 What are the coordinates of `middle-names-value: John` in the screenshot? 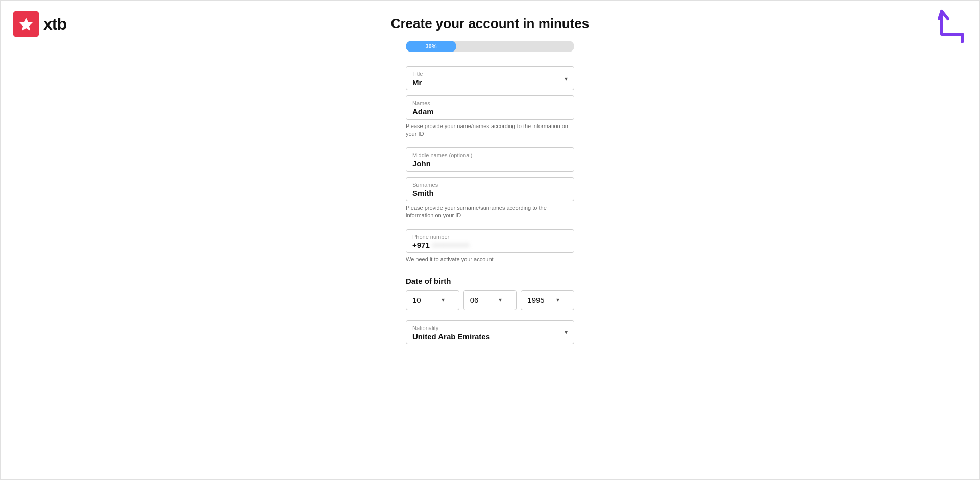 It's located at (422, 163).